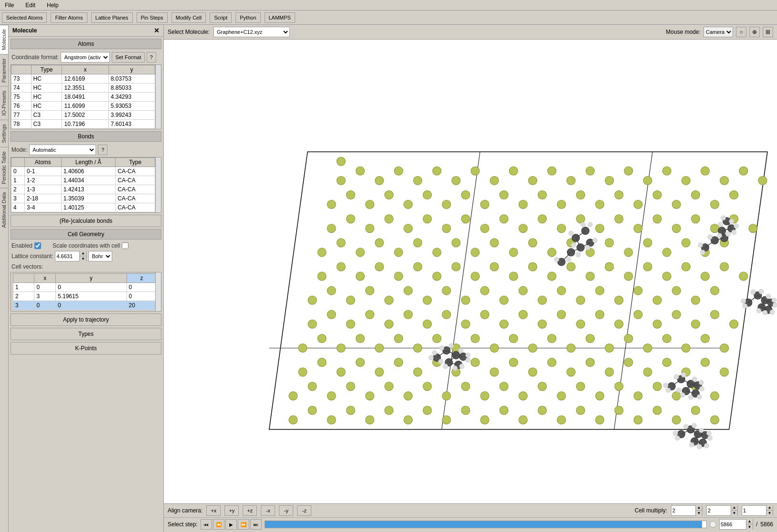 The width and height of the screenshot is (777, 532). What do you see at coordinates (256, 524) in the screenshot?
I see `step-last-btn: ⏭` at bounding box center [256, 524].